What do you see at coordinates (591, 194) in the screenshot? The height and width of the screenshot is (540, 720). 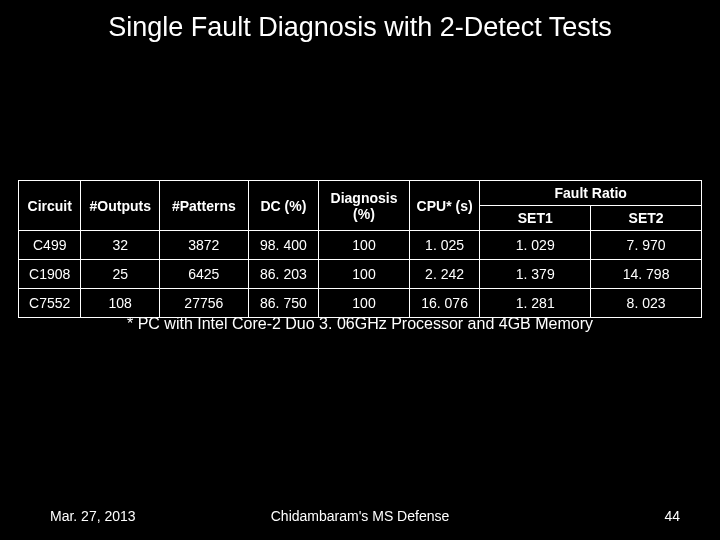 I see `col-faultratio: Fault Ratio` at bounding box center [591, 194].